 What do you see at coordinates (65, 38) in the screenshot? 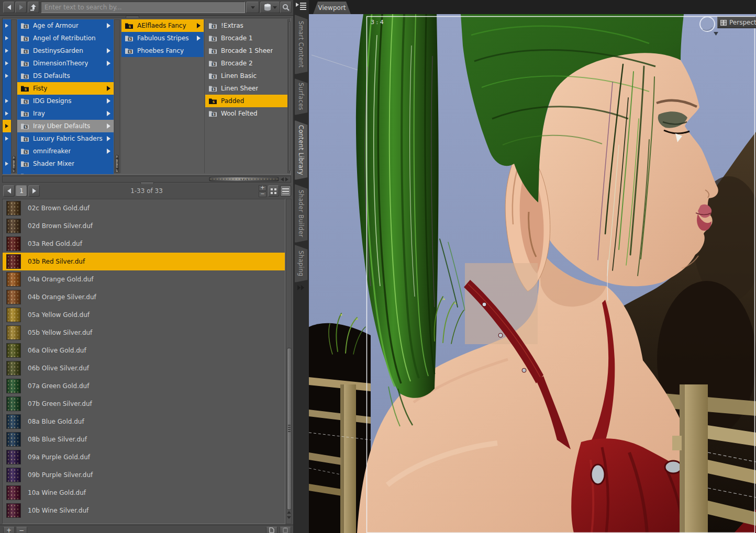
I see `tree-item: S Angel of Retribution` at bounding box center [65, 38].